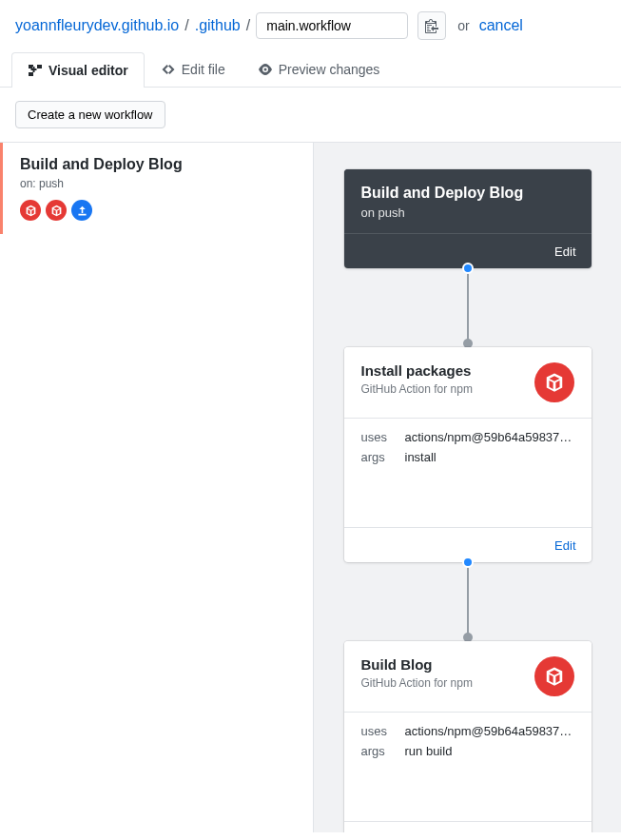 This screenshot has width=621, height=840. I want to click on or-text: or, so click(463, 26).